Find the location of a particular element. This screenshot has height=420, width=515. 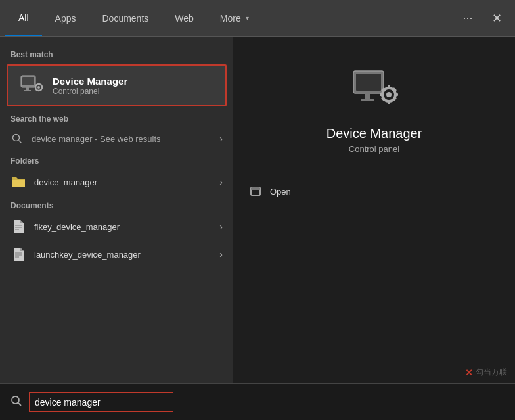

open-icon is located at coordinates (256, 191).